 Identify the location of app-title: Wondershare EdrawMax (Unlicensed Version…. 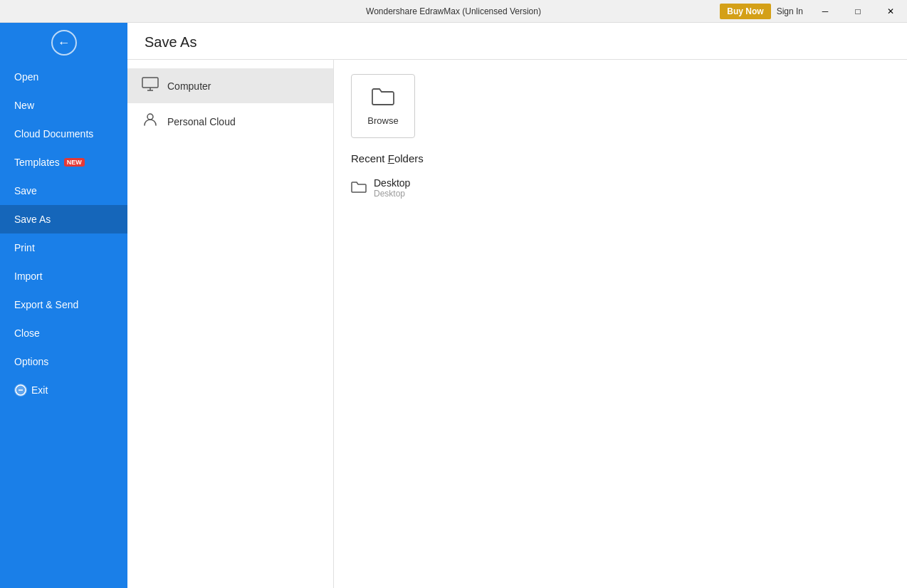
(453, 11).